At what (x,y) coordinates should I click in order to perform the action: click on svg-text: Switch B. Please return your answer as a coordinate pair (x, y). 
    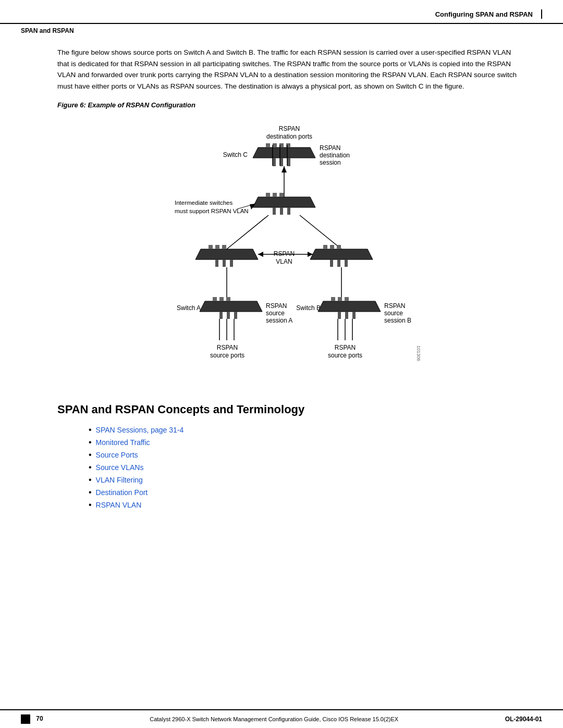
    Looking at the image, I should click on (309, 308).